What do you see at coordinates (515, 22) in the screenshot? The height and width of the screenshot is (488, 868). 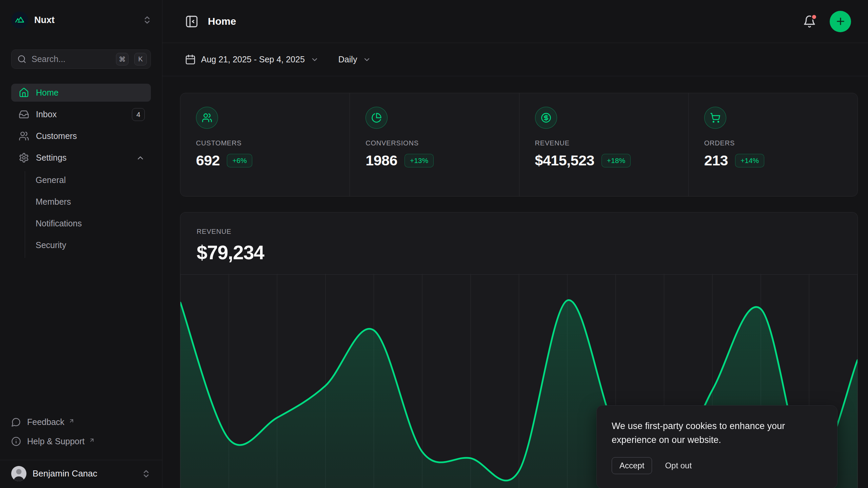 I see `topbar: Home` at bounding box center [515, 22].